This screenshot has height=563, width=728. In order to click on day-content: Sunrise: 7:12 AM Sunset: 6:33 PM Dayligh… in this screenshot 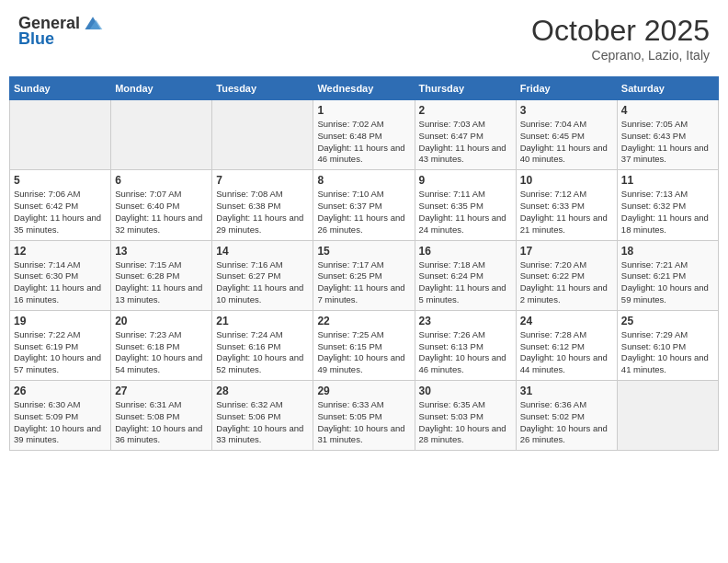, I will do `click(566, 212)`.